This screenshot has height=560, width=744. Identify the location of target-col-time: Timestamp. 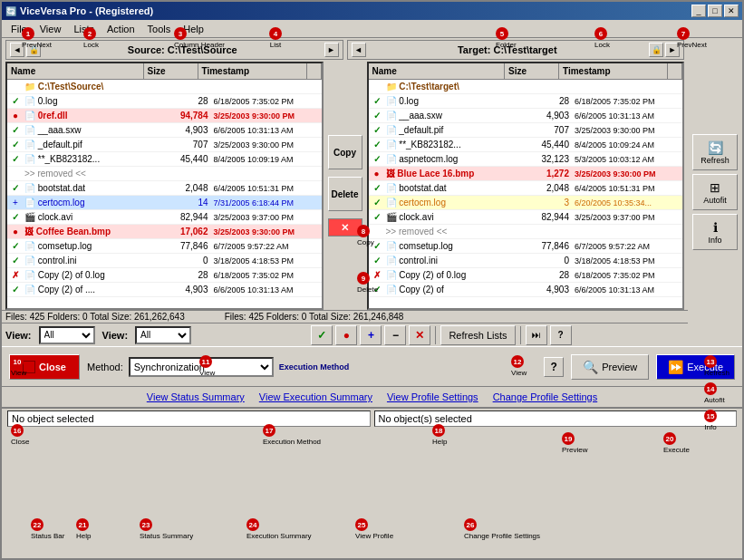
(614, 71).